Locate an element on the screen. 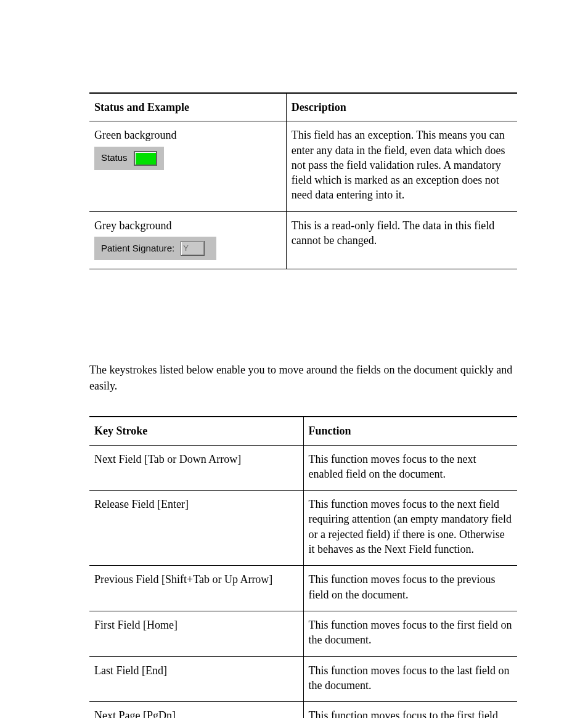  function-cell: This function moves focus to the last fi… is located at coordinates (410, 679).